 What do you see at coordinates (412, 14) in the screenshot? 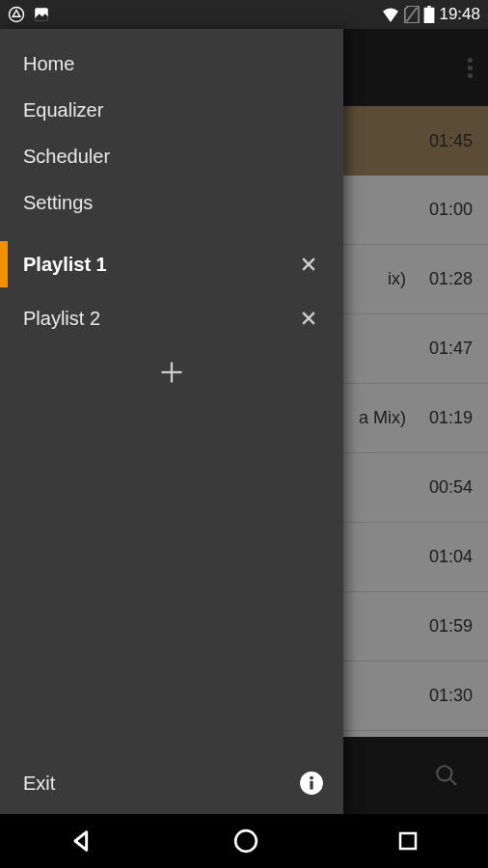
I see `sim-icon` at bounding box center [412, 14].